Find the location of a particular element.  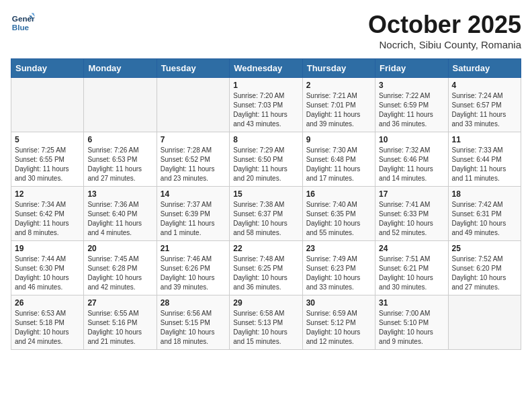

calendar-cell-w2-d2: 6Sunrise: 7:26 AM Sunset: 6:53 PM Daylig… is located at coordinates (120, 160).